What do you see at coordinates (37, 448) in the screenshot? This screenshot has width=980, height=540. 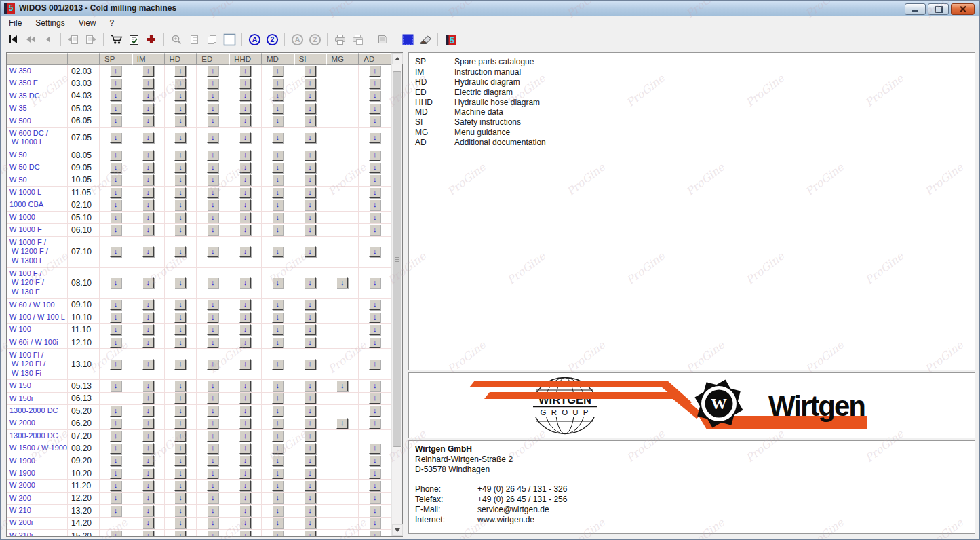 I see `machine-link: W 1500 / W 1900` at bounding box center [37, 448].